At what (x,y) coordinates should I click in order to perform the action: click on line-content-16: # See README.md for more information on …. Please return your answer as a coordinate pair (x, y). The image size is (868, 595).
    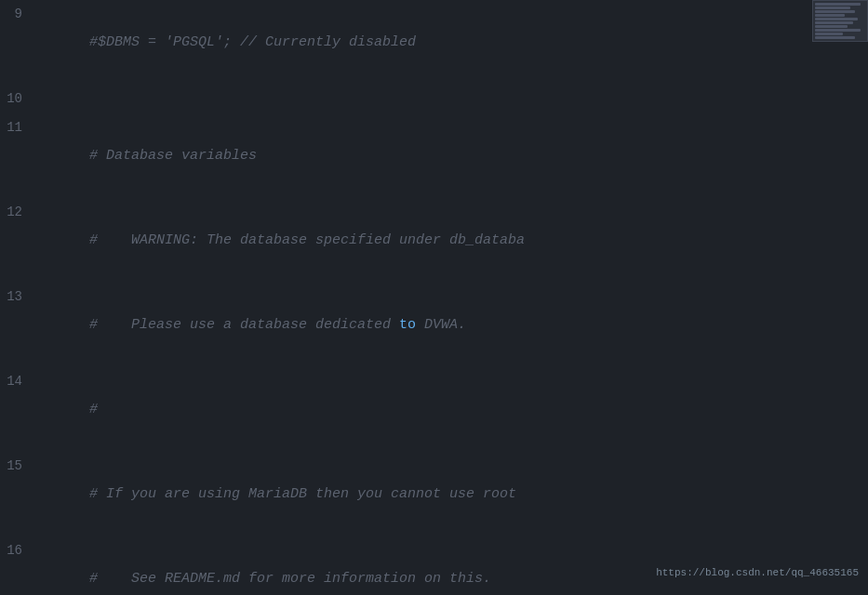
    Looking at the image, I should click on (454, 566).